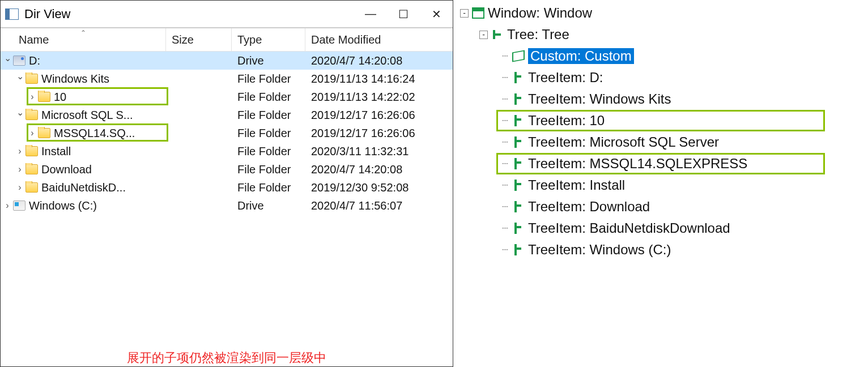 The width and height of the screenshot is (868, 367). I want to click on tree-row: DownloadFile Folder2020/4/7 14:20:08, so click(227, 169).